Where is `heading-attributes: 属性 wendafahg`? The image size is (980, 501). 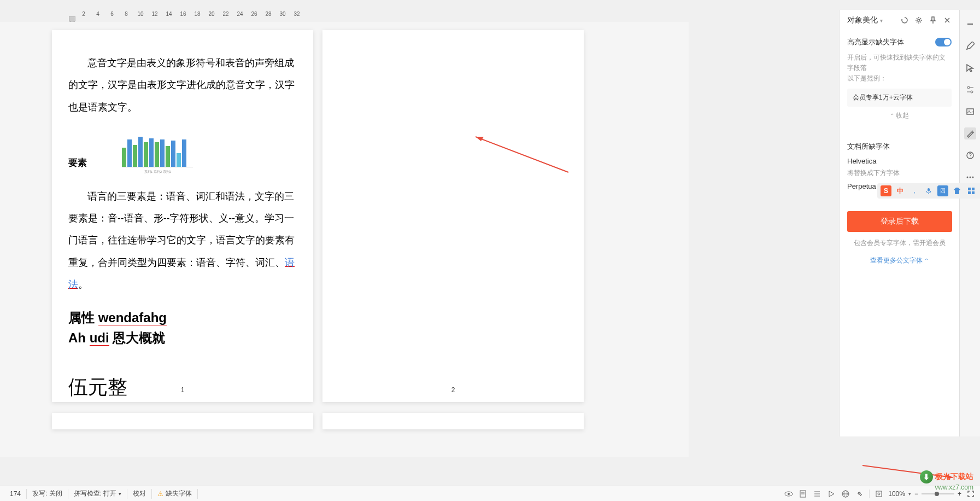
heading-attributes: 属性 wendafahg is located at coordinates (183, 318).